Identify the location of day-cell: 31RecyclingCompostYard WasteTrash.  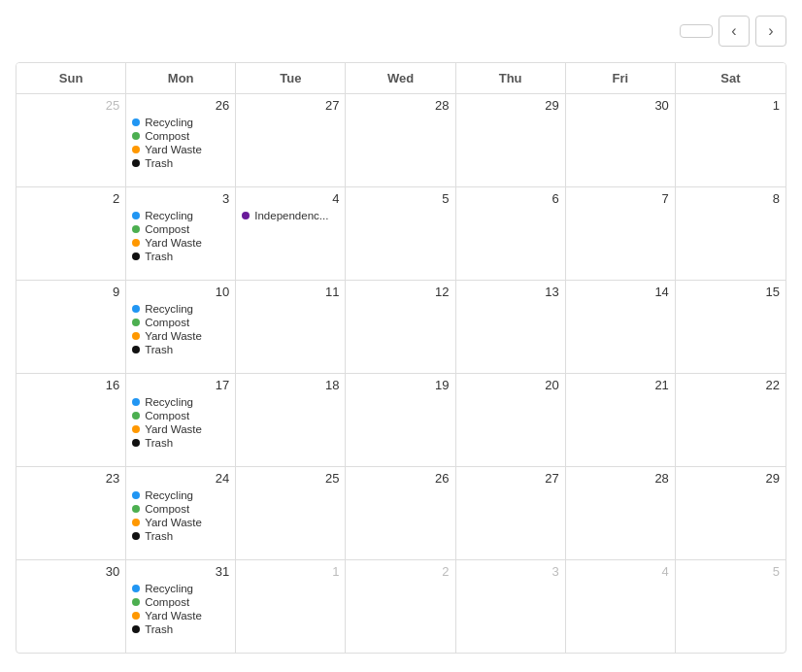
(181, 606).